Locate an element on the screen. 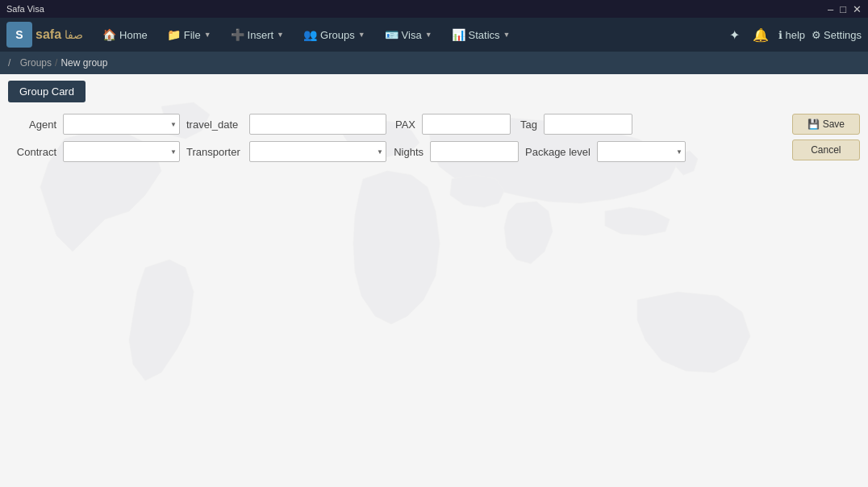  tag-label: Tag is located at coordinates (528, 124).